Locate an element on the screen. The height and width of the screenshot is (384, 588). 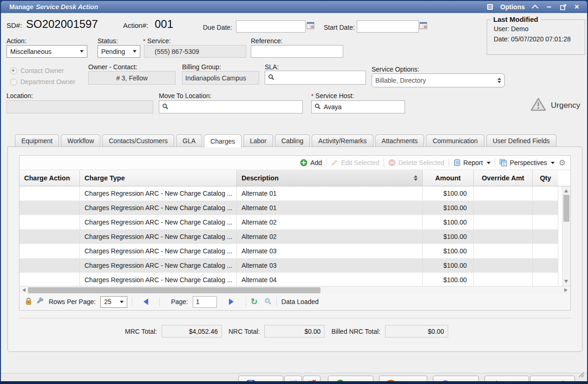
tab-equipment: Equipment is located at coordinates (37, 140).